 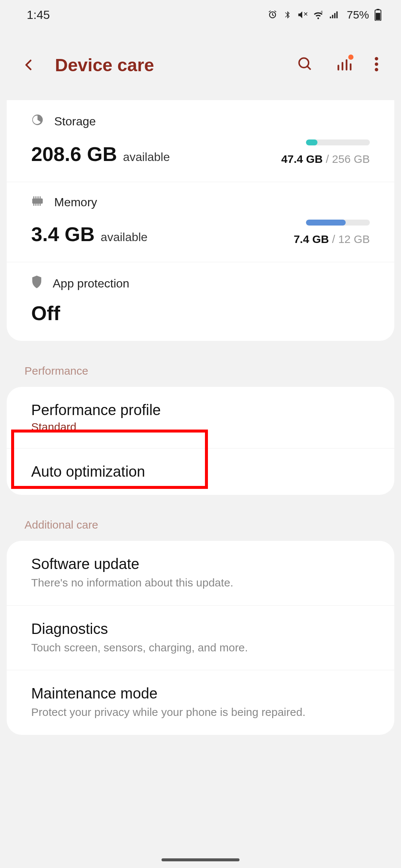 I want to click on app-protection-value: Off, so click(x=46, y=313).